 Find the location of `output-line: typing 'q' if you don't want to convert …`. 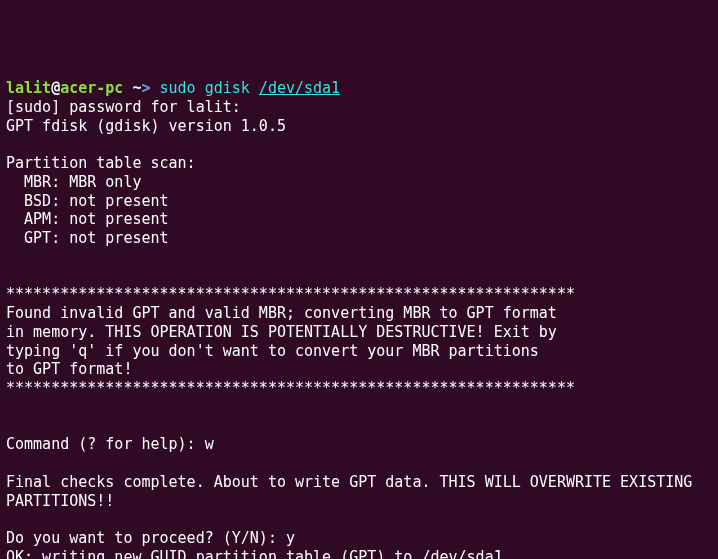

output-line: typing 'q' if you don't want to convert … is located at coordinates (272, 351).